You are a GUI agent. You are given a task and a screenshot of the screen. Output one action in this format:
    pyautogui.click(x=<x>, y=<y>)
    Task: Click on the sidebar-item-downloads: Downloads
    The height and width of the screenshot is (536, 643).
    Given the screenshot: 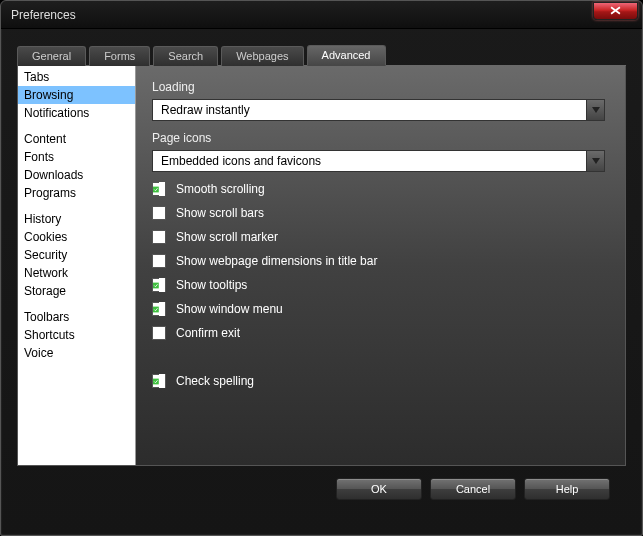 What is the action you would take?
    pyautogui.click(x=76, y=175)
    